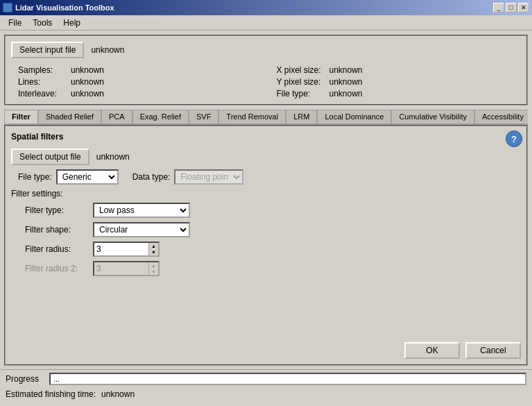 Image resolution: width=532 pixels, height=406 pixels. I want to click on tab-lrm: LRM, so click(301, 117).